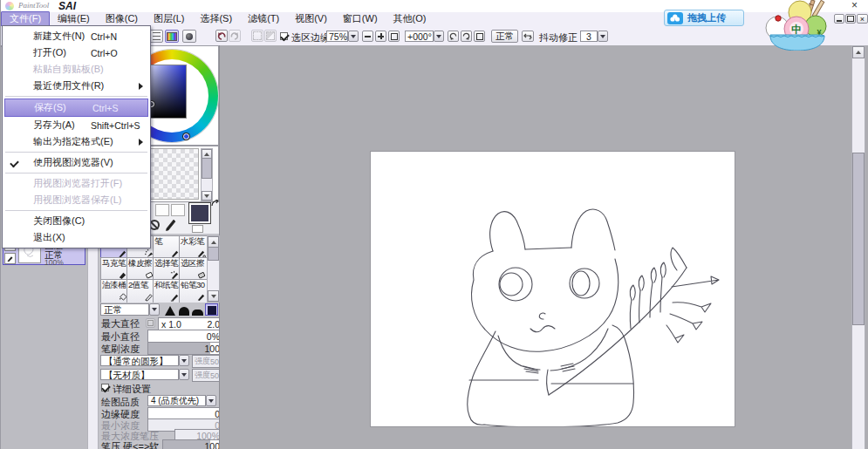  I want to click on view-normal-button: 正常, so click(504, 37).